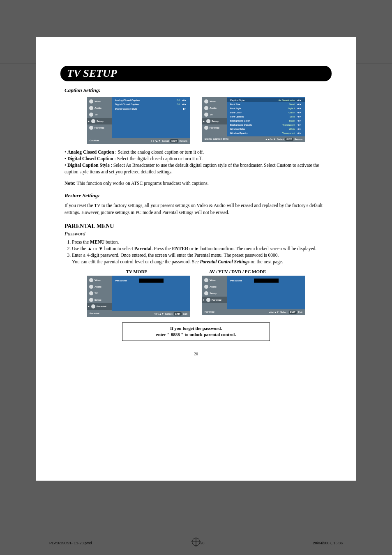  What do you see at coordinates (300, 312) in the screenshot?
I see `osd-footer-hint: Exit` at bounding box center [300, 312].